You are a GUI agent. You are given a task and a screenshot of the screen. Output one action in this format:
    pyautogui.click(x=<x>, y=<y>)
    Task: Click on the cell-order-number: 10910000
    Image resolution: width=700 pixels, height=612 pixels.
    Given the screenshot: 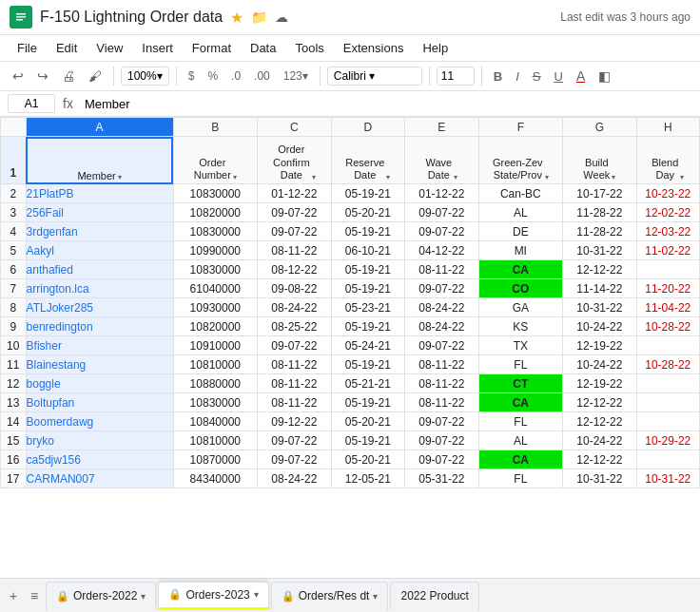 What is the action you would take?
    pyautogui.click(x=215, y=346)
    